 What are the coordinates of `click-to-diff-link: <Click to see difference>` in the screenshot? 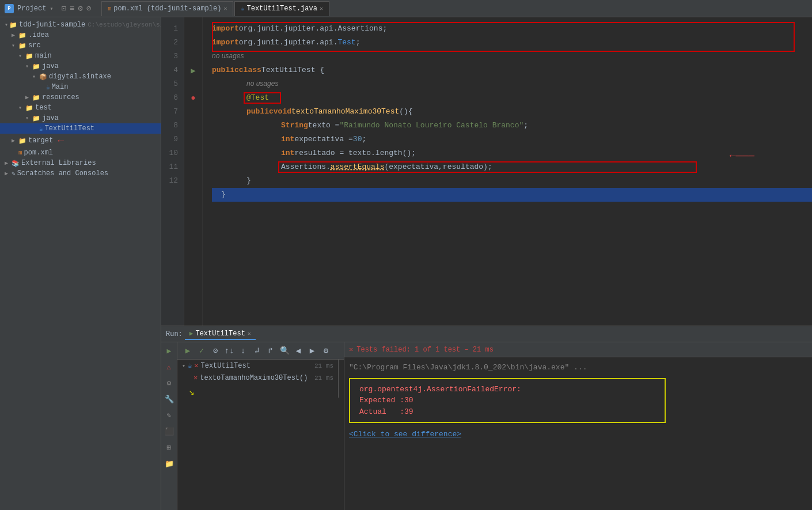 It's located at (405, 435).